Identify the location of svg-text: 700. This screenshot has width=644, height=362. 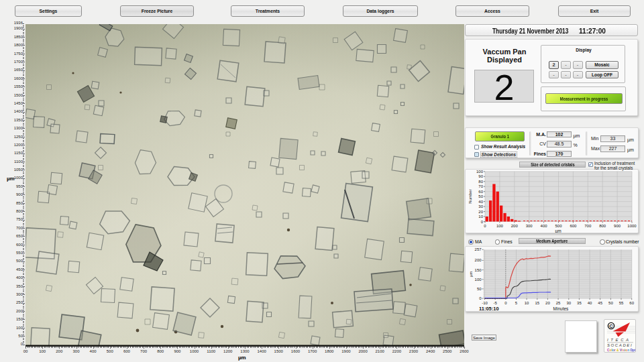
(588, 226).